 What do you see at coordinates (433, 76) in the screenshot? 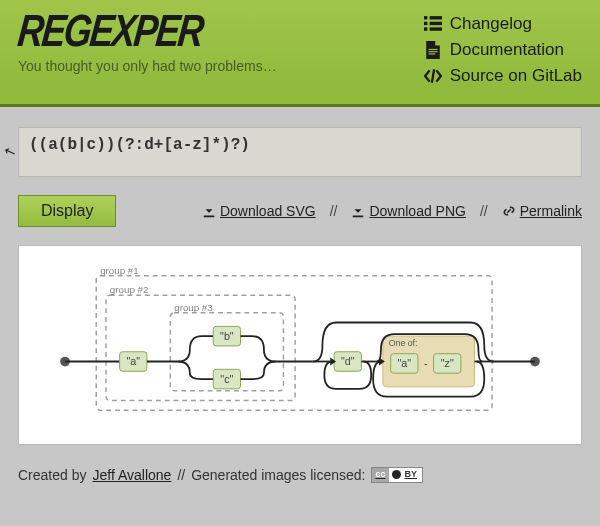
I see `code-icon` at bounding box center [433, 76].